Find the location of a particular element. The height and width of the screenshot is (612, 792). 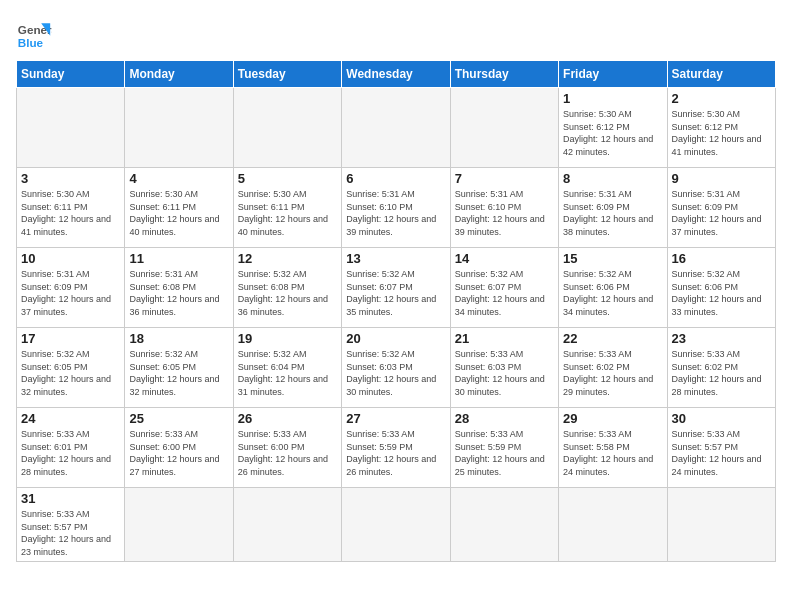

day-info: Sunrise: 5:30 AM Sunset: 6:12 PM Dayligh… is located at coordinates (612, 133).